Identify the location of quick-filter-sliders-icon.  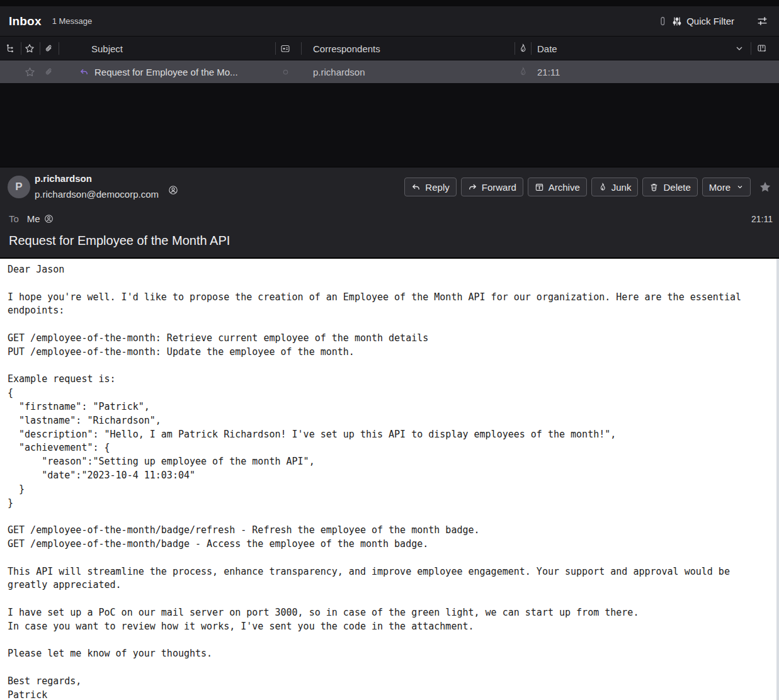
(677, 21).